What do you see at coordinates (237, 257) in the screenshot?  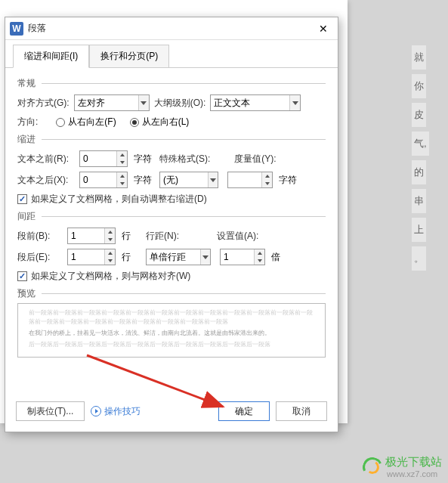 I see `setvalue-input` at bounding box center [237, 257].